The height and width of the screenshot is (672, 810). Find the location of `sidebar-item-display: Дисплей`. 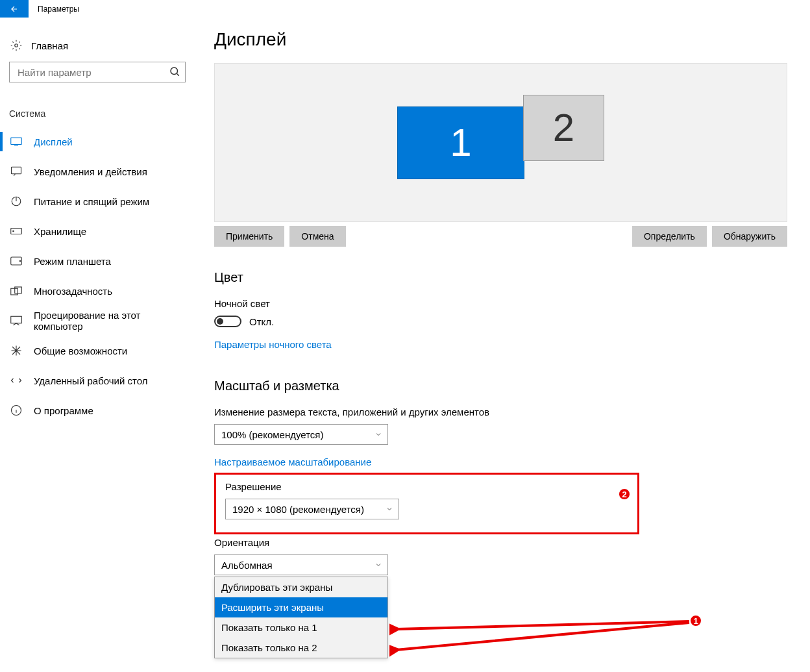

sidebar-item-display: Дисплей is located at coordinates (97, 142).